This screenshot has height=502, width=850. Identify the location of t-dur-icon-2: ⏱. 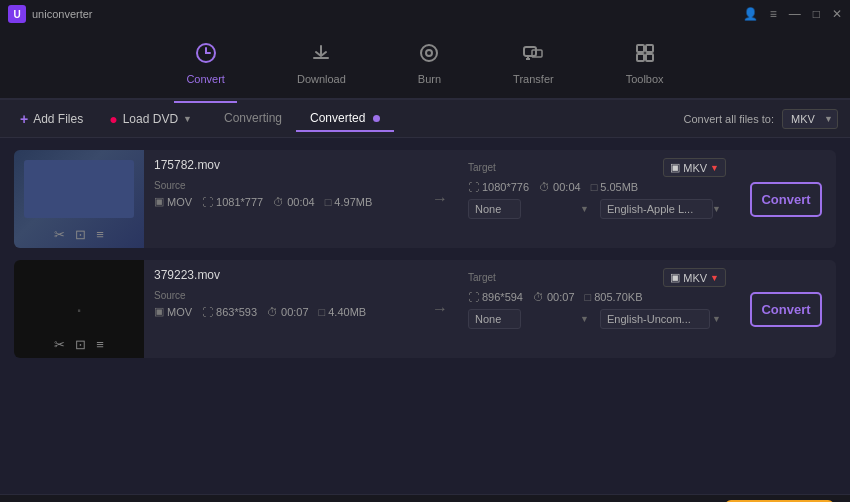
(538, 297).